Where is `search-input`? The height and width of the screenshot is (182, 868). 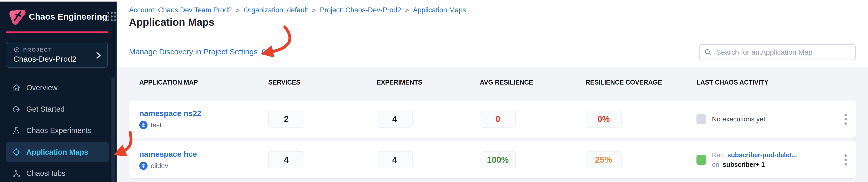 search-input is located at coordinates (783, 52).